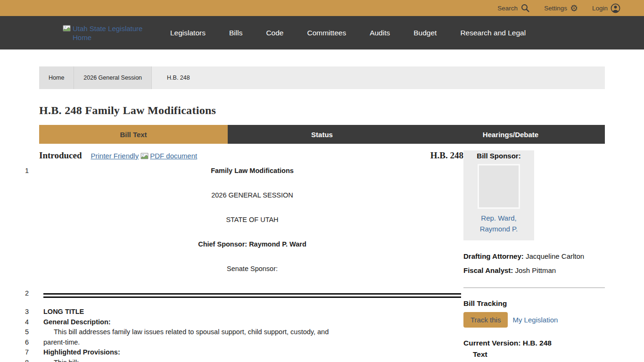 Image resolution: width=644 pixels, height=362 pixels. Describe the element at coordinates (534, 343) in the screenshot. I see `current-version-line1: Current Version: H.B. 248` at that location.